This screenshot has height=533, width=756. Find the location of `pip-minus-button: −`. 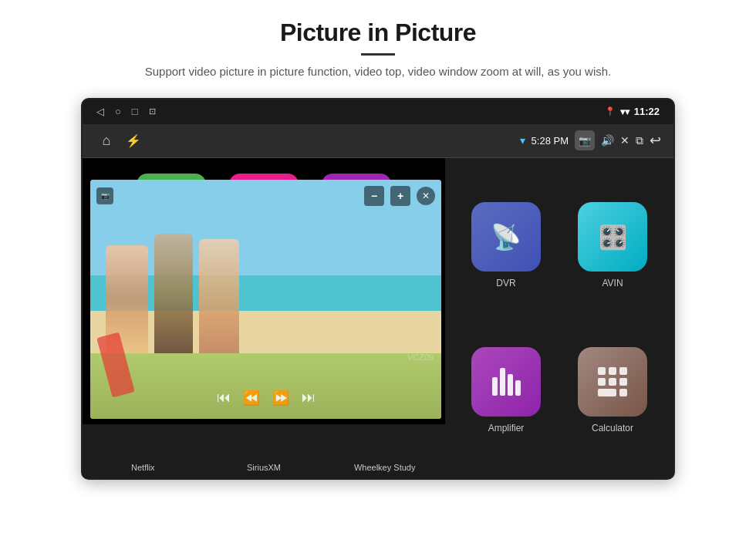

pip-minus-button: − is located at coordinates (374, 196).